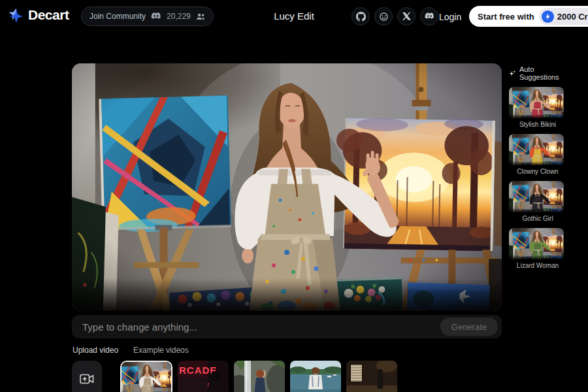  Describe the element at coordinates (538, 124) in the screenshot. I see `suggestion-label: Stylish Bikini` at that location.